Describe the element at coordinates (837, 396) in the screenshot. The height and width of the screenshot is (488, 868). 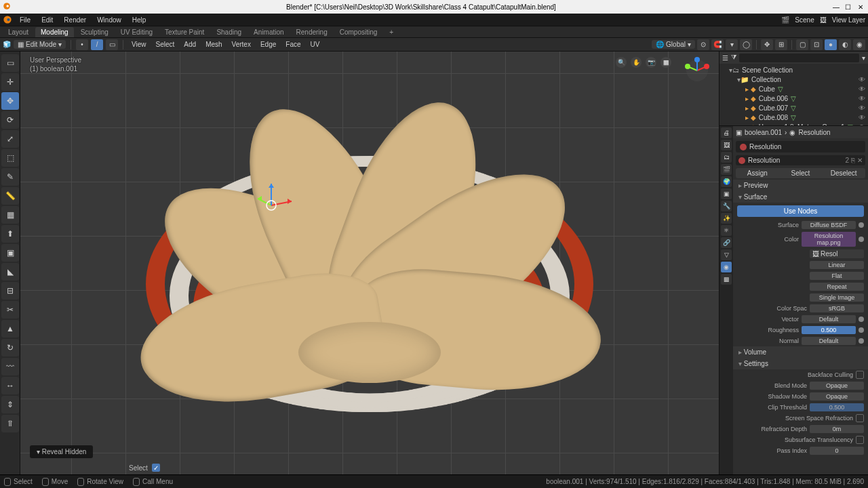
I see `shadow-mode-dropdown: Opaque` at that location.